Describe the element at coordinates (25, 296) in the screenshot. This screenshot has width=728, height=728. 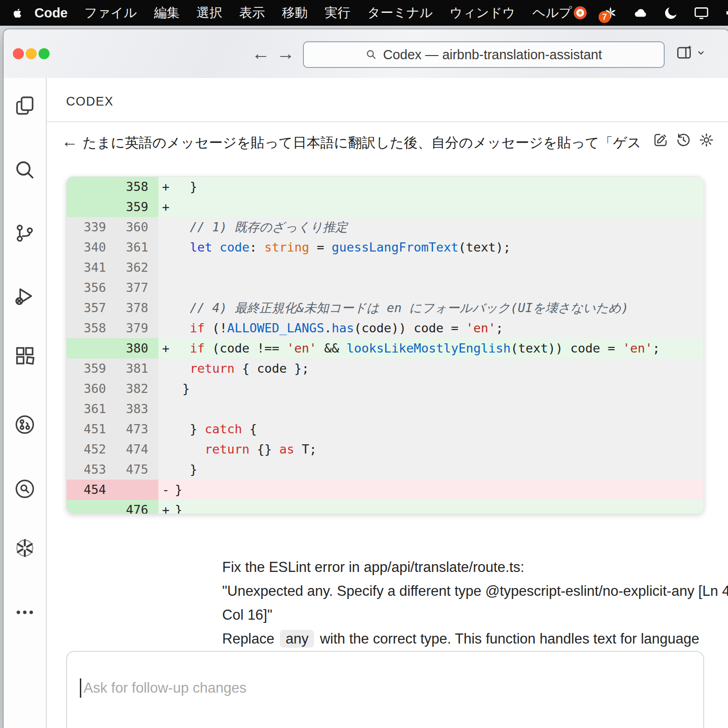
I see `run-debug-icon` at that location.